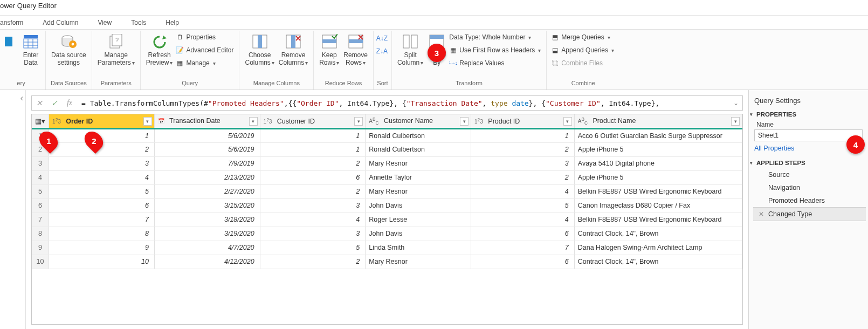 The width and height of the screenshot is (868, 329). Describe the element at coordinates (40, 163) in the screenshot. I see `row-number: 3` at that location.